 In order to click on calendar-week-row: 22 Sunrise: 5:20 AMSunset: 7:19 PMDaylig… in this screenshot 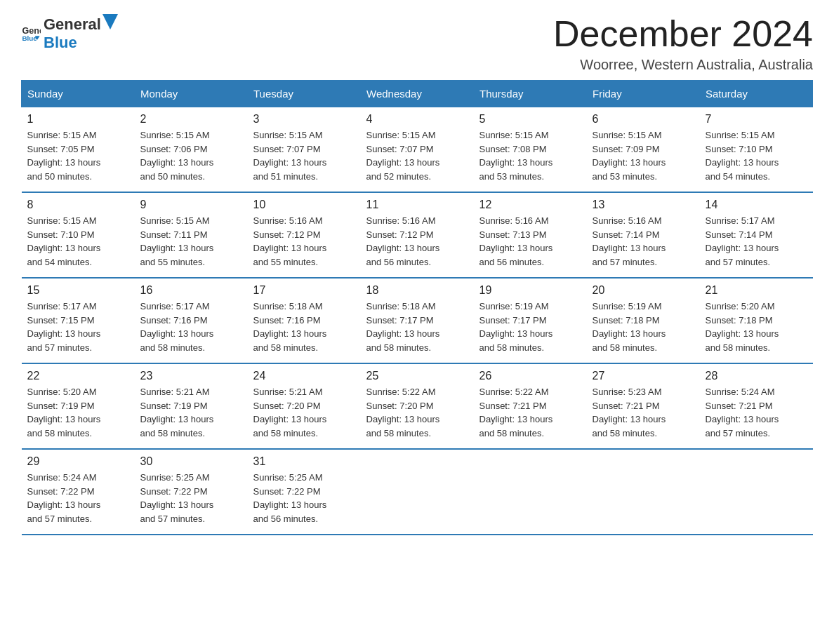, I will do `click(417, 406)`.